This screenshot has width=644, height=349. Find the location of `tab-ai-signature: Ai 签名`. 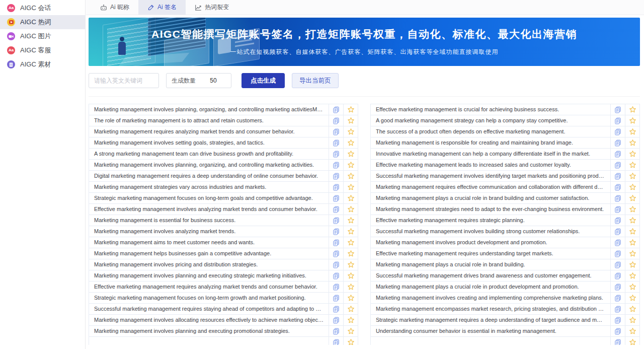

tab-ai-signature: Ai 签名 is located at coordinates (162, 7).